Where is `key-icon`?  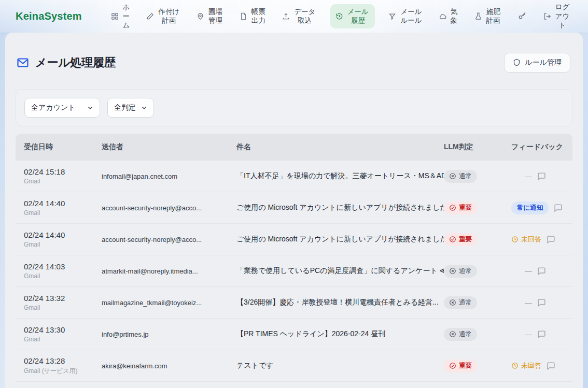
key-icon is located at coordinates (522, 16).